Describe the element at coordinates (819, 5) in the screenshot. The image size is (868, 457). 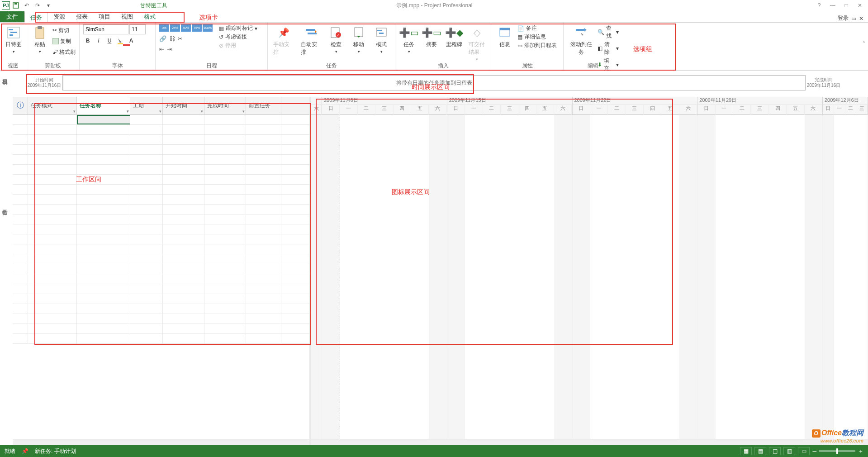
I see `help-icon: ?` at that location.